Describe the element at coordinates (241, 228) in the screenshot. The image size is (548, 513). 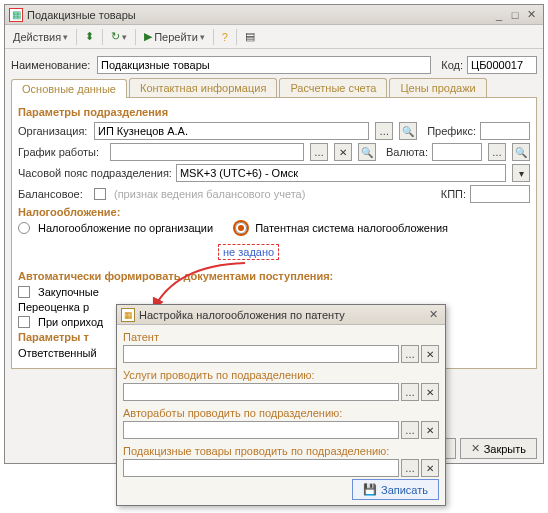
I see `radio-patent` at that location.